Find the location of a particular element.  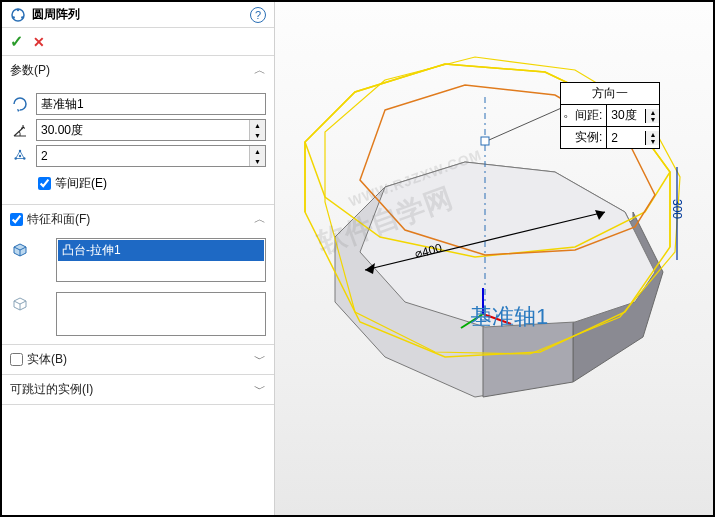

angle-spinner: ▲▼ is located at coordinates (257, 130).